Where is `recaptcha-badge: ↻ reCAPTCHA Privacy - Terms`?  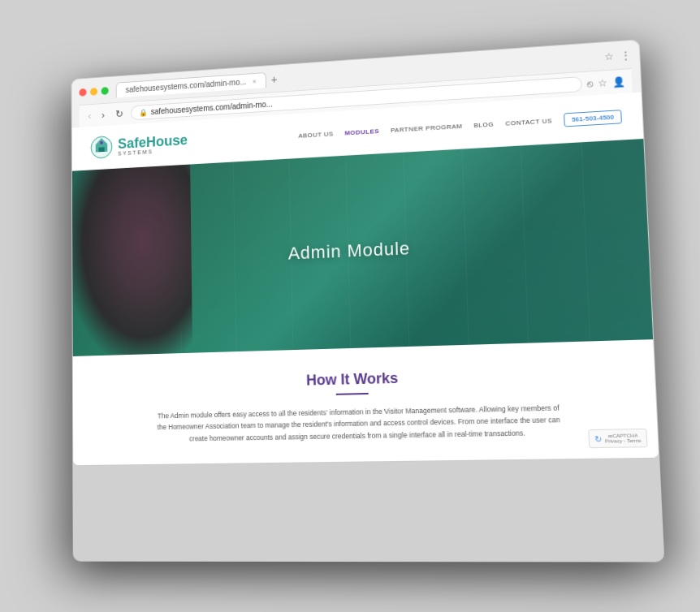
recaptcha-badge: ↻ reCAPTCHA Privacy - Terms is located at coordinates (617, 438).